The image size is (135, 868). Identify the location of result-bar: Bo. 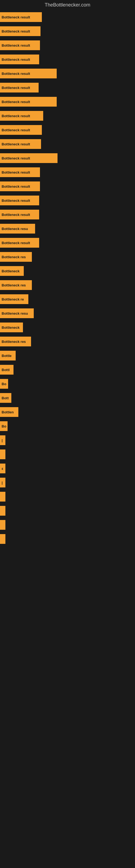
(4, 384).